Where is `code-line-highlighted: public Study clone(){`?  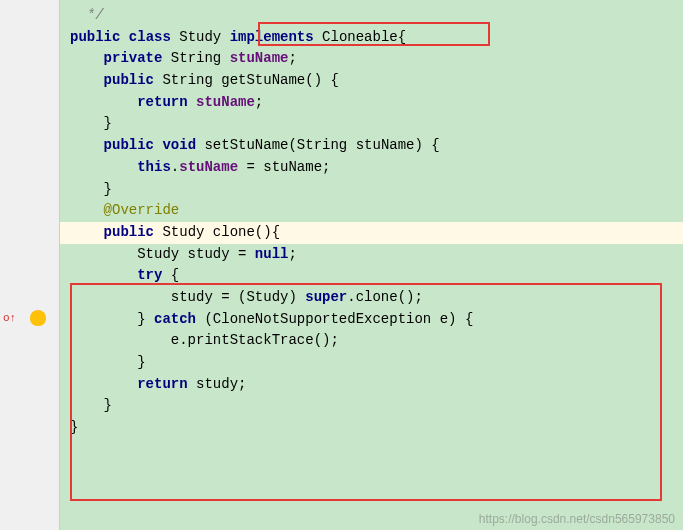
code-line-highlighted: public Study clone(){ is located at coordinates (372, 233).